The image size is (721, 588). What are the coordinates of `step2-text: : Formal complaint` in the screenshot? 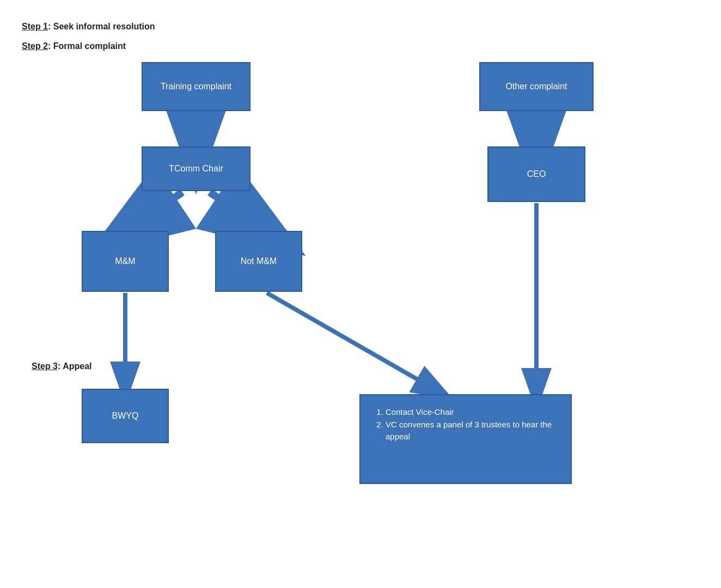 It's located at (87, 46).